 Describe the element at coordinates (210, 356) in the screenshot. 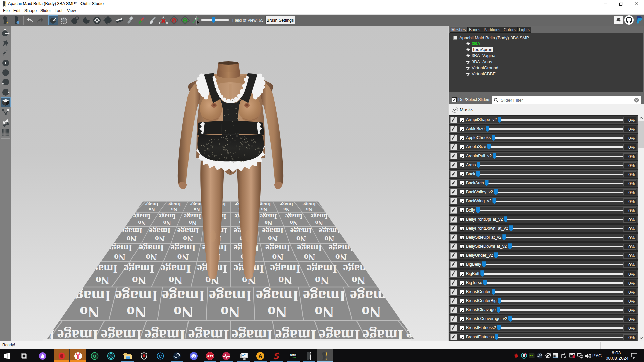

I see `svg-text: GT3` at that location.